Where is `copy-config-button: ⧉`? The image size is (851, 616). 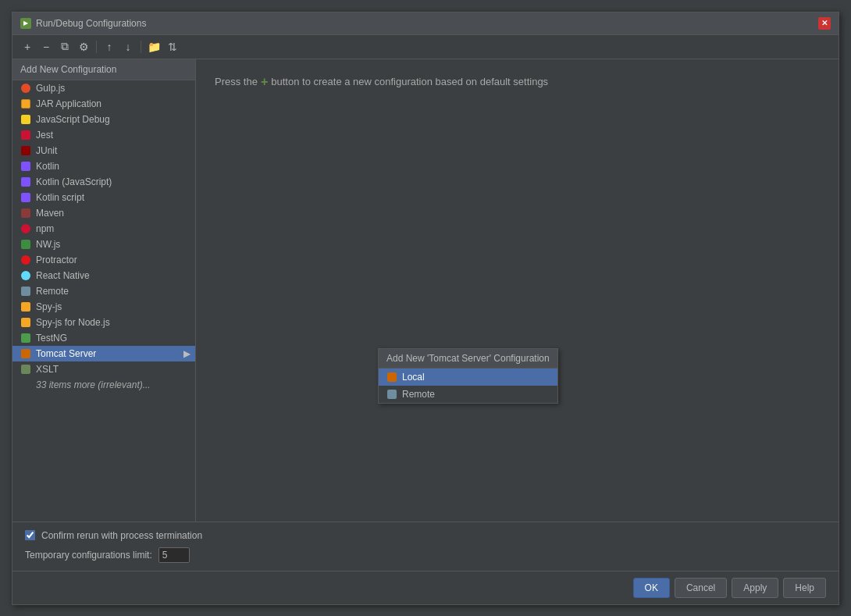
copy-config-button: ⧉ is located at coordinates (65, 47).